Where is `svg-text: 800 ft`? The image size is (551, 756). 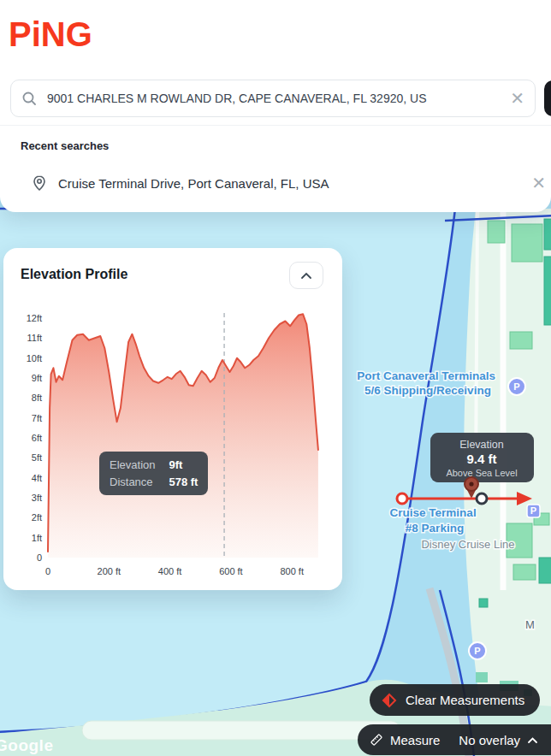 svg-text: 800 ft is located at coordinates (292, 571).